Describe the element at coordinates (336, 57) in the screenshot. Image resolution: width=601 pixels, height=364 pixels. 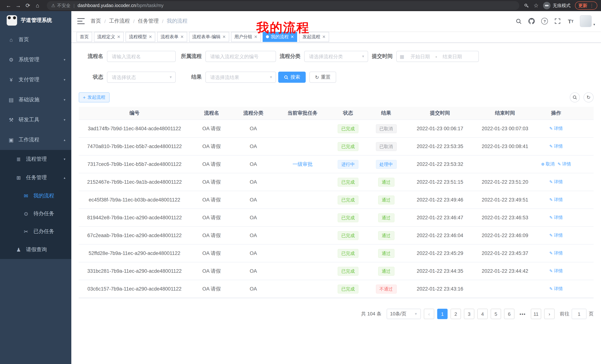
I see `category-select: ▼` at that location.